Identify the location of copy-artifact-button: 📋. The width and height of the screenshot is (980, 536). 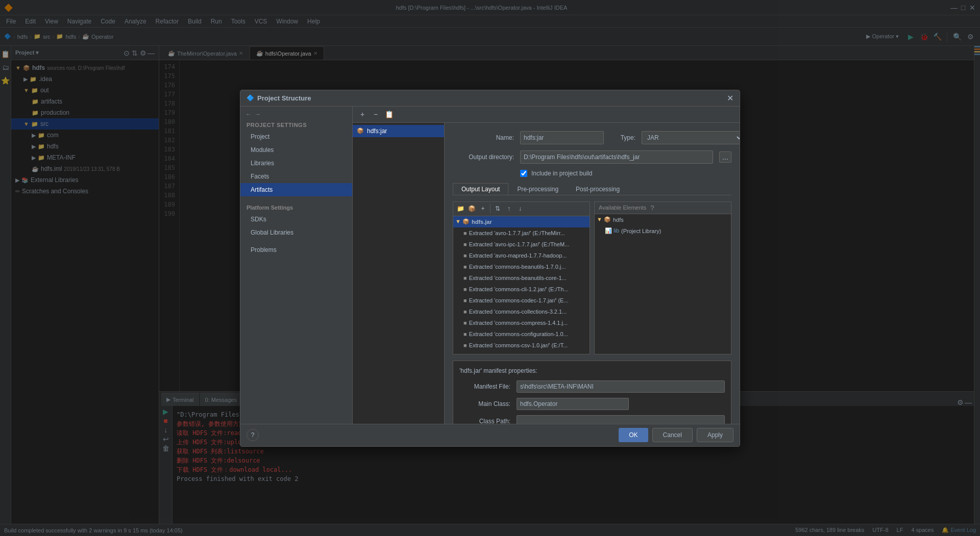
(389, 114).